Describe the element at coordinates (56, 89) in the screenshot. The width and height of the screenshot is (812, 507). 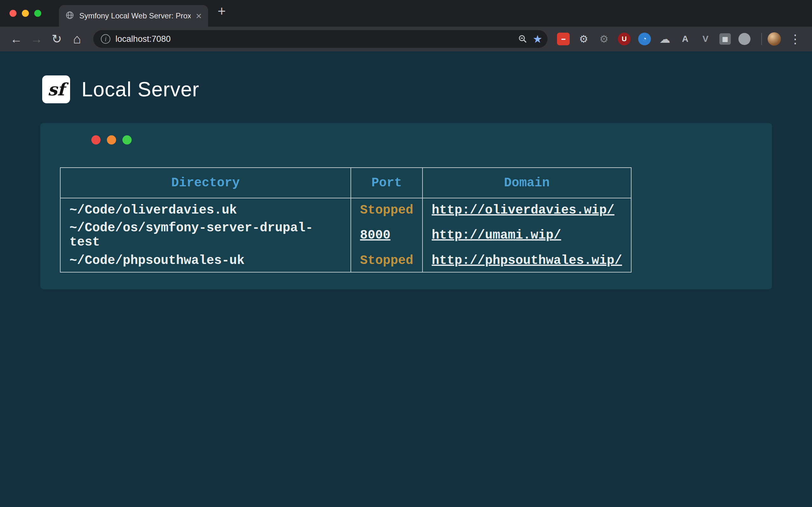
I see `symfony-logo: sf` at that location.